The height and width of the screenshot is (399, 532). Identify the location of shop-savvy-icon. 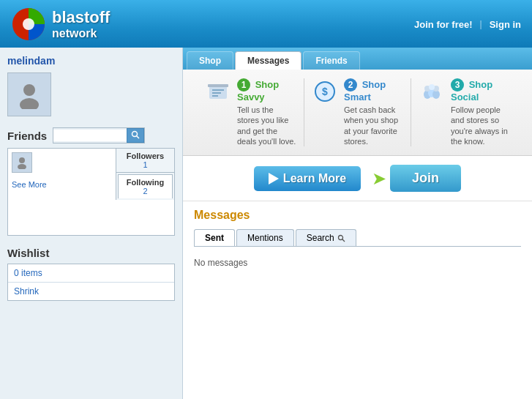
(218, 92).